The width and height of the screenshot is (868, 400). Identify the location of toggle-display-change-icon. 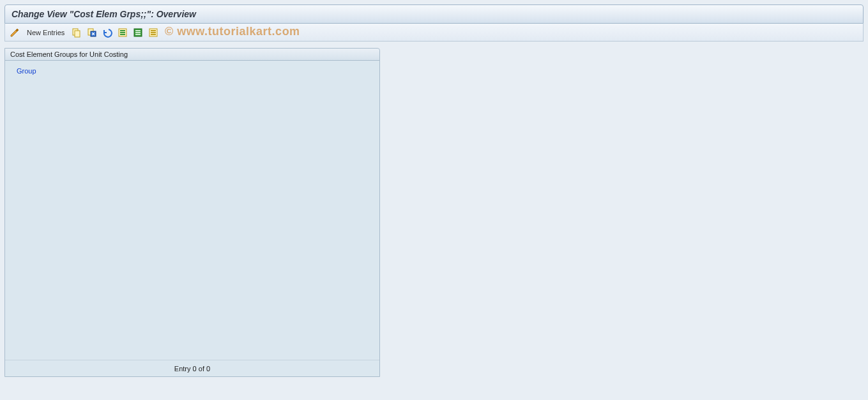
(15, 33).